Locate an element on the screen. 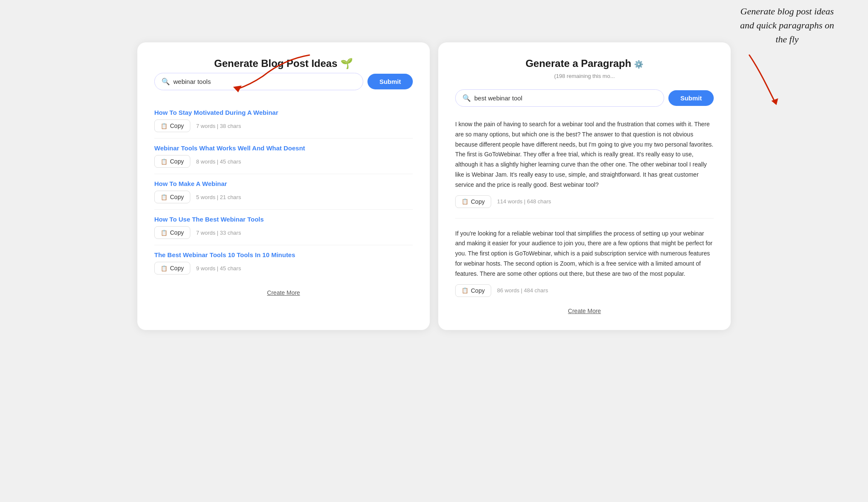  idea-title: How To Stay Motivated During A Webinar is located at coordinates (284, 113).